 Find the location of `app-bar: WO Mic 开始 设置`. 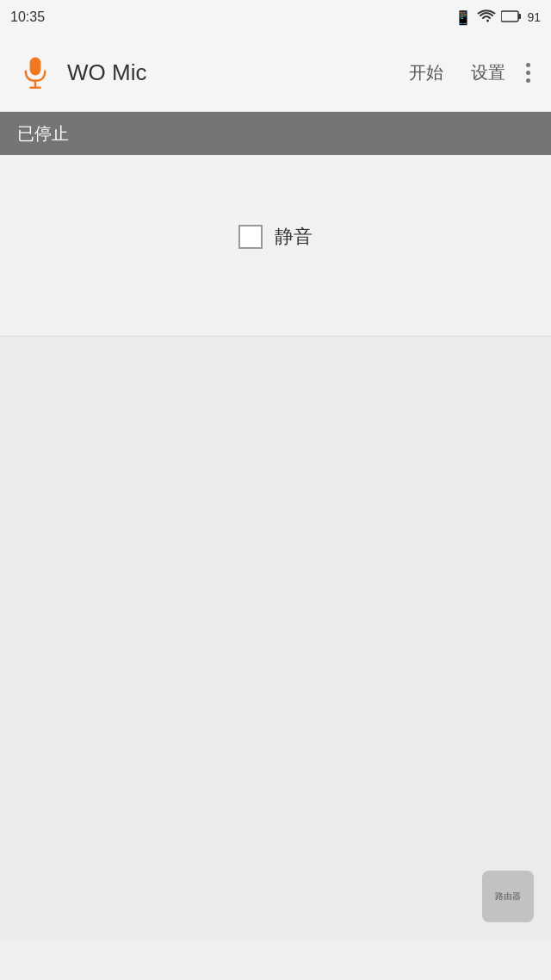

app-bar: WO Mic 开始 设置 is located at coordinates (276, 73).